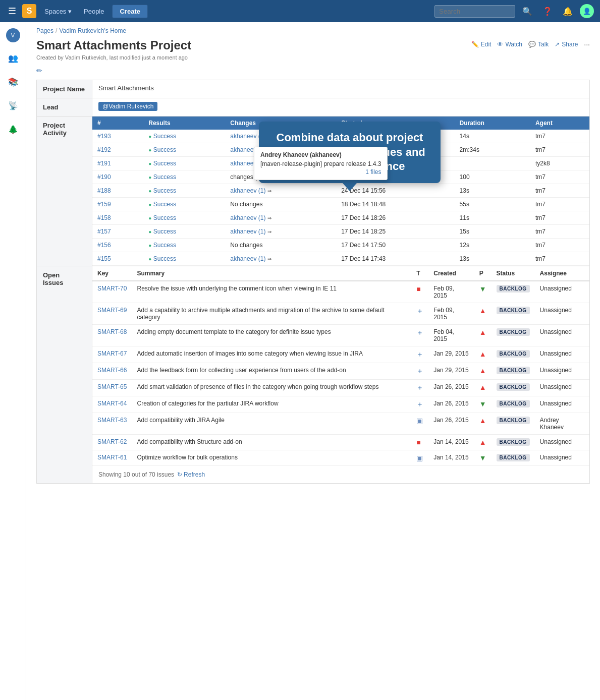  I want to click on issue-key-link: SMART-62, so click(112, 442).